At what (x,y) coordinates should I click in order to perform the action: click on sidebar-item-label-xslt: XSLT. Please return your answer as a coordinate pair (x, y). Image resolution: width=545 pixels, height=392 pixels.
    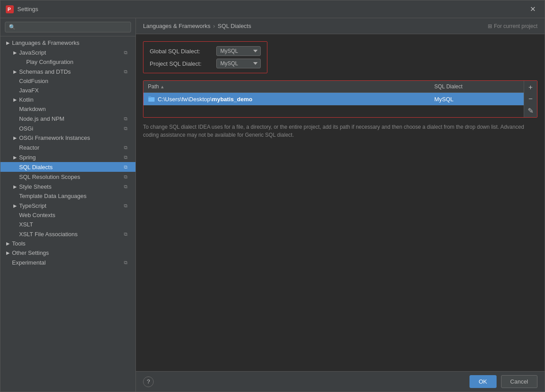
    Looking at the image, I should click on (75, 225).